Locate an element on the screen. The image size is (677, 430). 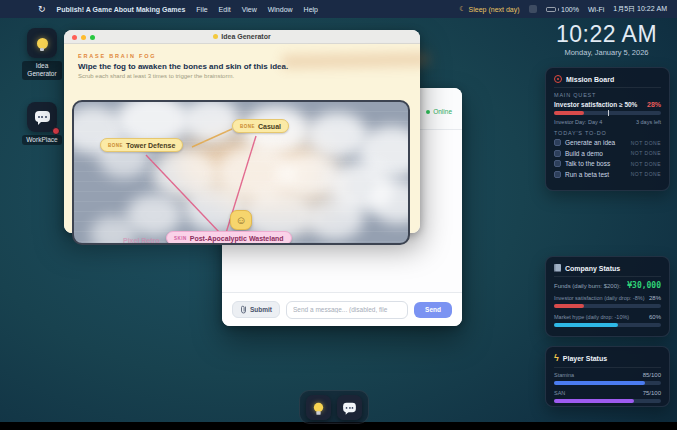
desktop-icon-column: Idea Generator WorkPlace is located at coordinates (42, 86).